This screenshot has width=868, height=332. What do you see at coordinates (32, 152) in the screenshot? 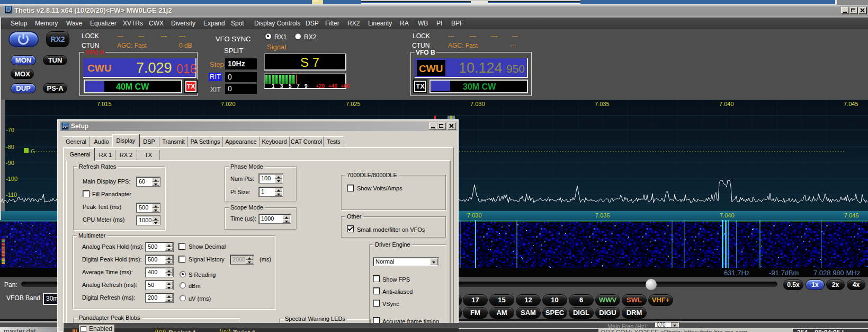
I see `svg-text: -G` at bounding box center [32, 152].